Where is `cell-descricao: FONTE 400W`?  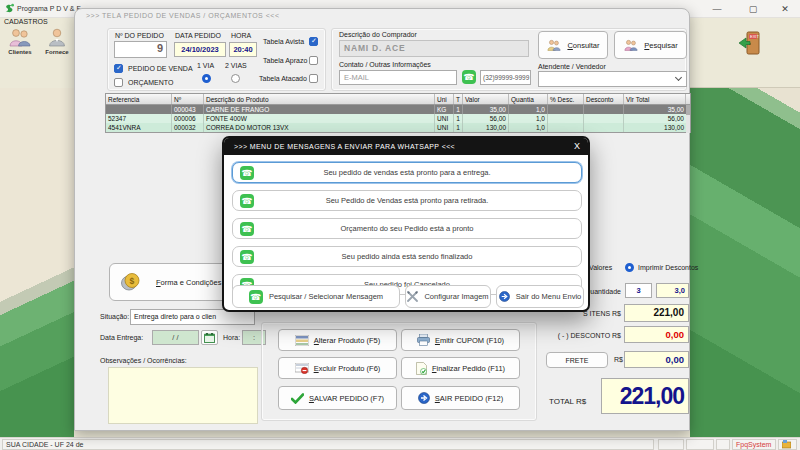 cell-descricao: FONTE 400W is located at coordinates (320, 118).